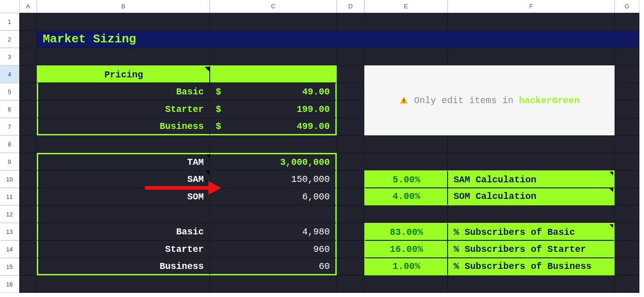  Describe the element at coordinates (273, 249) in the screenshot. I see `cell-C14: 960` at that location.